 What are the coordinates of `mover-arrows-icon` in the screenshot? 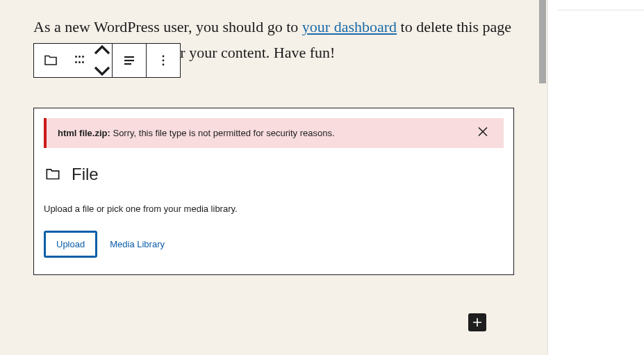 It's located at (102, 60).